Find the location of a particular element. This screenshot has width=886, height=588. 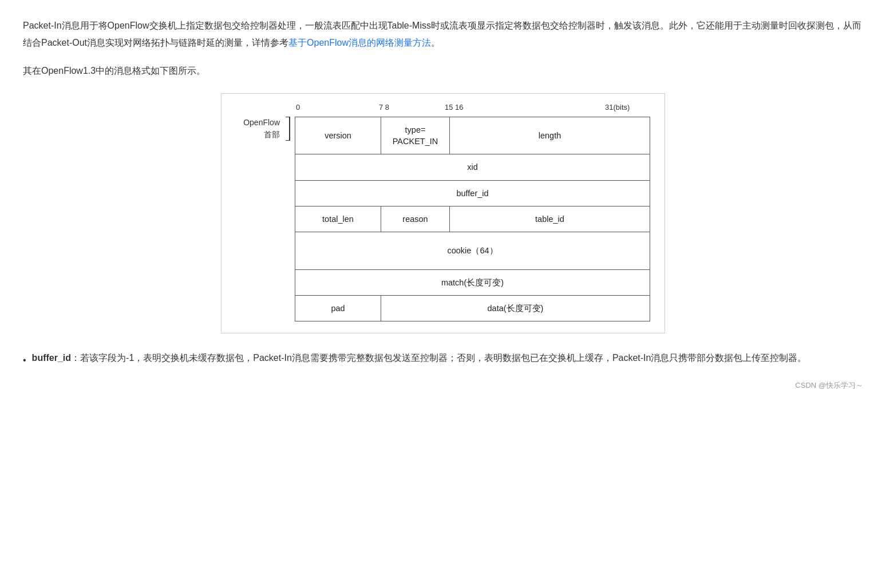

bullet-text-buffer-id: buffer_id：若该字段为-1，表明交换机未缓存数据包，Packet-In消… is located at coordinates (448, 358).